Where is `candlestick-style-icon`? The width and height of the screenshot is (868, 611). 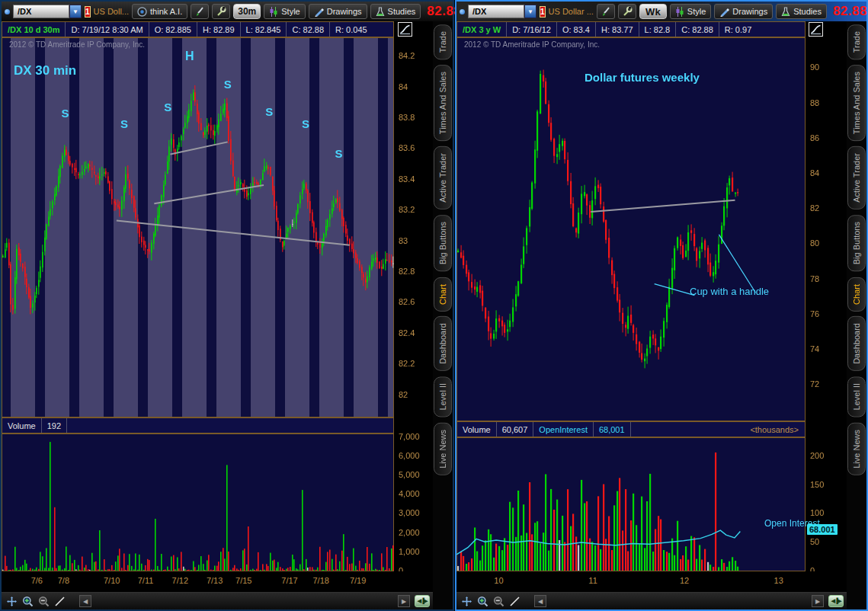 candlestick-style-icon is located at coordinates (274, 12).